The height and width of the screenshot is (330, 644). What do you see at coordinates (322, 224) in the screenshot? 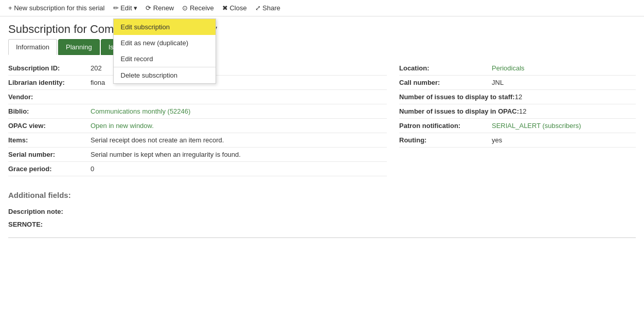
I see `label-sernote: SERNOTE:` at bounding box center [322, 224].